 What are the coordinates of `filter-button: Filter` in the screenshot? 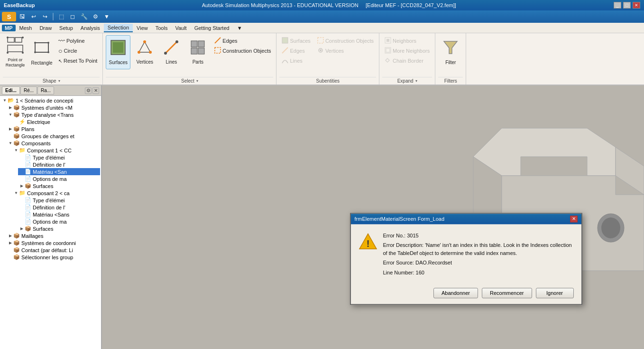 It's located at (451, 52).